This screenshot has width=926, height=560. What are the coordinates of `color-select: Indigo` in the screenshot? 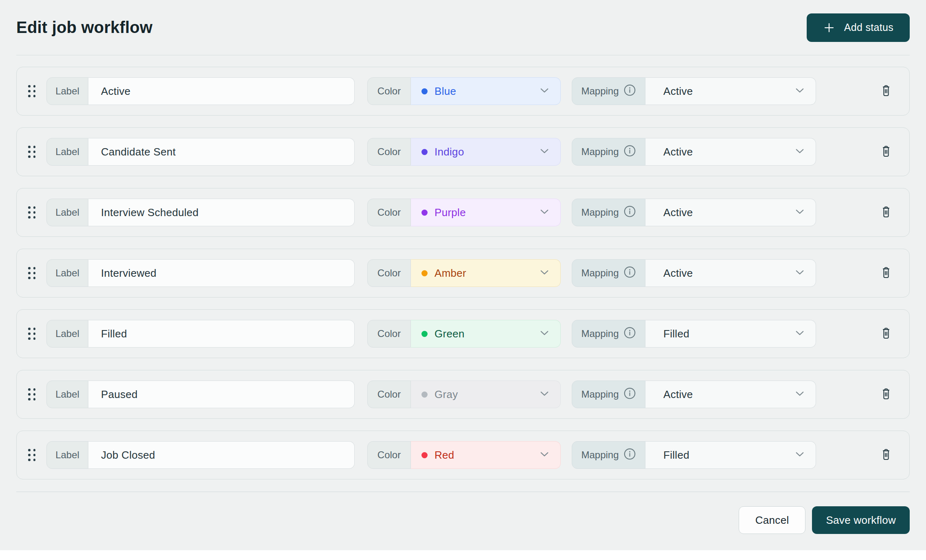 It's located at (486, 152).